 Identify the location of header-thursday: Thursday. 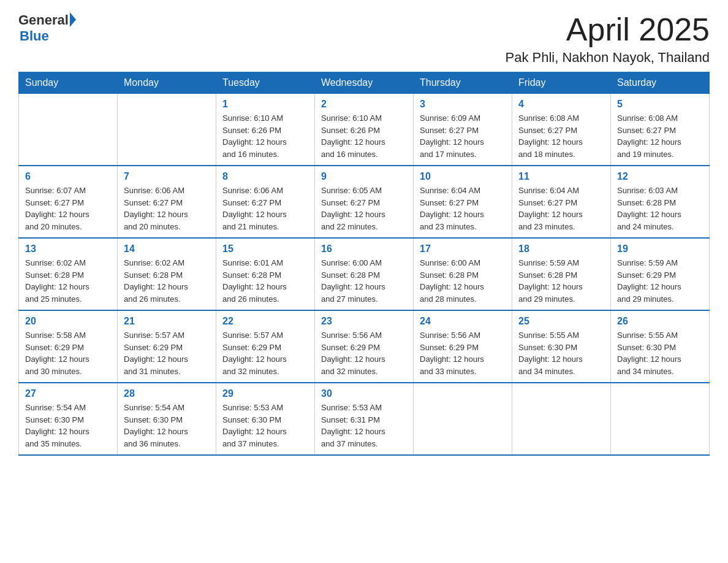
(463, 83).